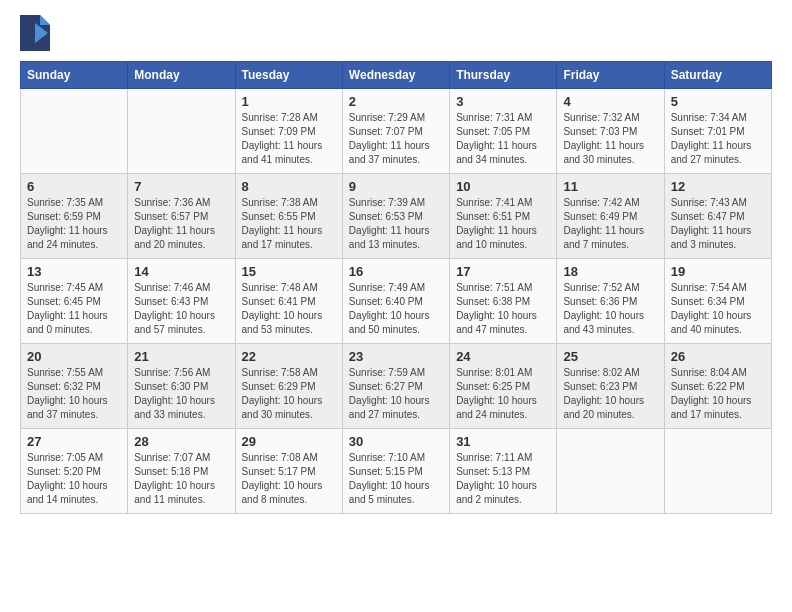 The height and width of the screenshot is (612, 792). Describe the element at coordinates (35, 33) in the screenshot. I see `logo` at that location.